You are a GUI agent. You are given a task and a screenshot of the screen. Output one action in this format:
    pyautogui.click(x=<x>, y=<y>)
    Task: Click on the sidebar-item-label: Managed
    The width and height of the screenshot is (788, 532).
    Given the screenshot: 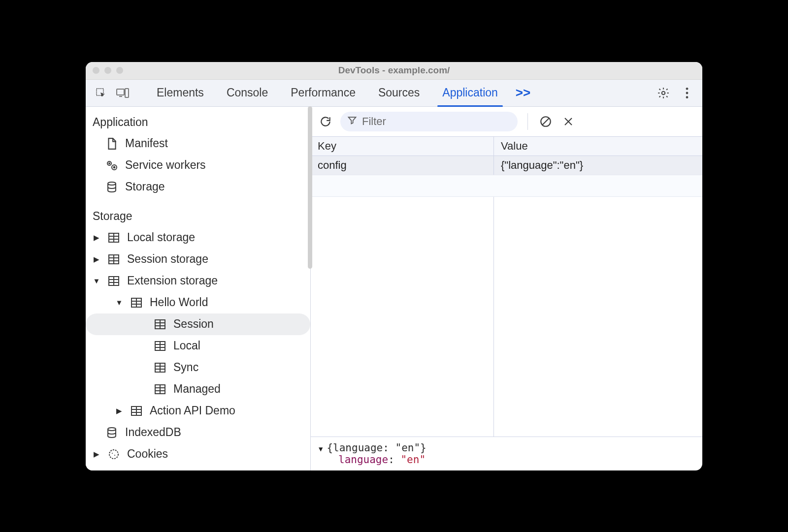 What is the action you would take?
    pyautogui.click(x=197, y=389)
    